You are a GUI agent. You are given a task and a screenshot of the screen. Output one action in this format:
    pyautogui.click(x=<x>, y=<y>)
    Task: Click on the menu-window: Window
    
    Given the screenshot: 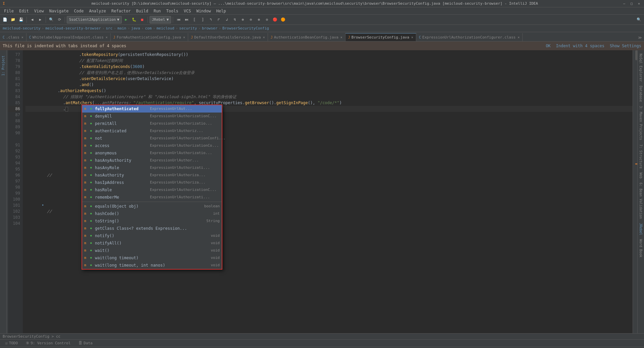 What is the action you would take?
    pyautogui.click(x=203, y=11)
    